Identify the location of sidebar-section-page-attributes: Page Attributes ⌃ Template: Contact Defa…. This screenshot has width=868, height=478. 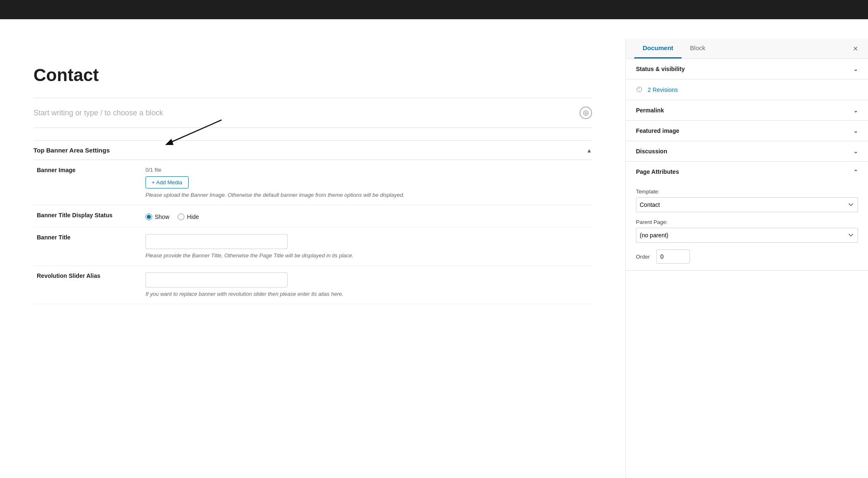
(747, 216).